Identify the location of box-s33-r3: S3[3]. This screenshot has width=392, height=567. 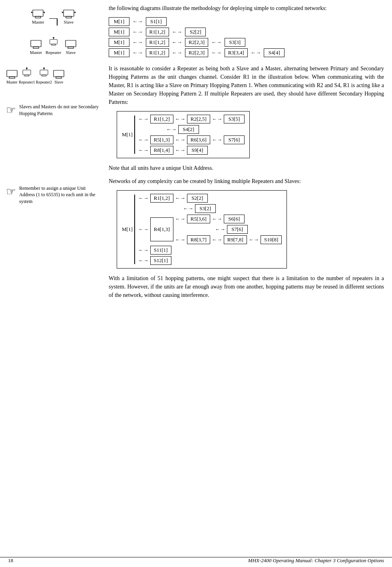
(235, 42).